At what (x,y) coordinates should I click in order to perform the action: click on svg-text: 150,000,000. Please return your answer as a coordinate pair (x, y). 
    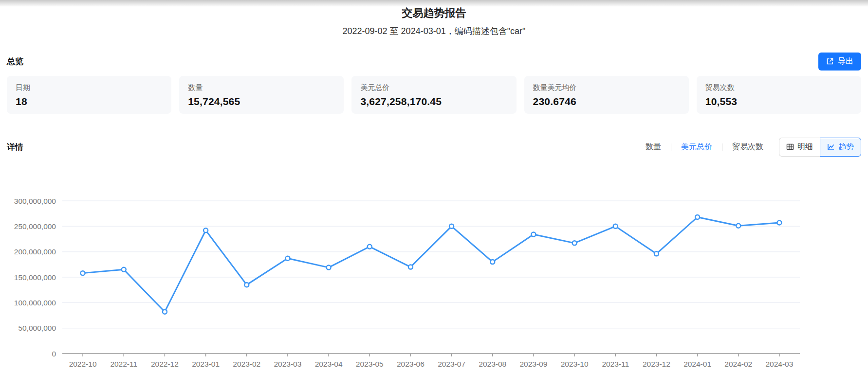
    Looking at the image, I should click on (35, 277).